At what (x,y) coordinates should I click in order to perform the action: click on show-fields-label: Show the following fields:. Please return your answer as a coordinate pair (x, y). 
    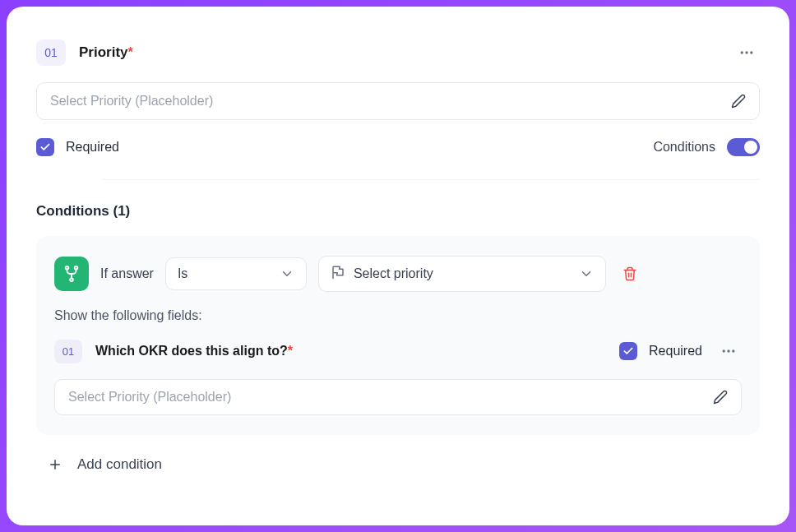
    Looking at the image, I should click on (398, 316).